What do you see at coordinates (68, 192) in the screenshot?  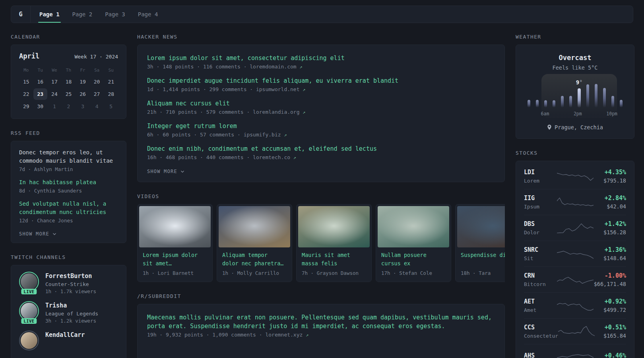 I see `rss-card: Donec tempor eros leo, ut commodo mauris…` at bounding box center [68, 192].